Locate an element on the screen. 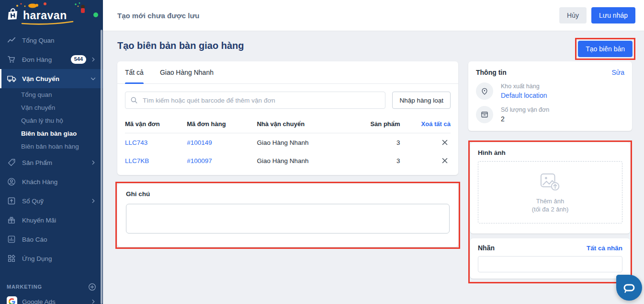  sidebar-scrollbar is located at coordinates (102, 167).